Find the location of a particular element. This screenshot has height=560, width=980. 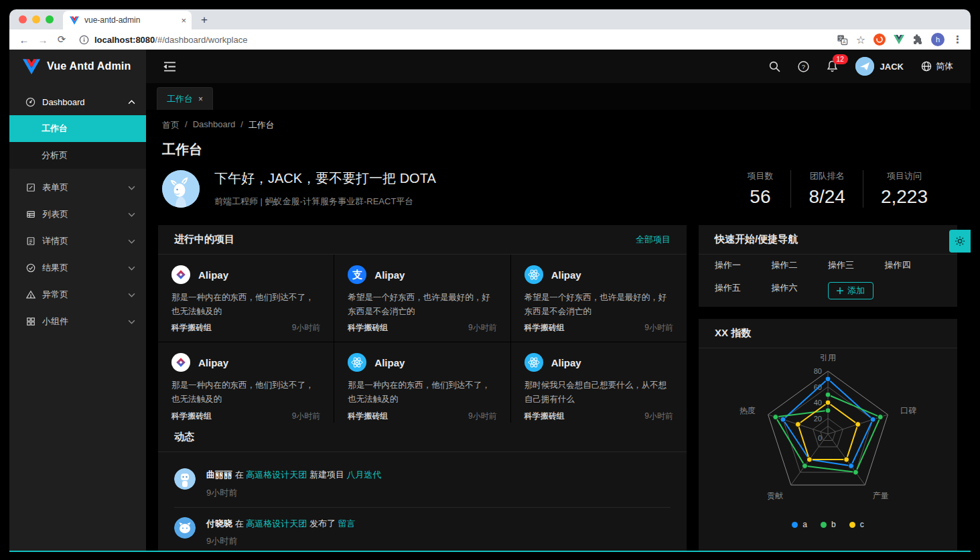

notification-bell-icon: 12 is located at coordinates (832, 66).